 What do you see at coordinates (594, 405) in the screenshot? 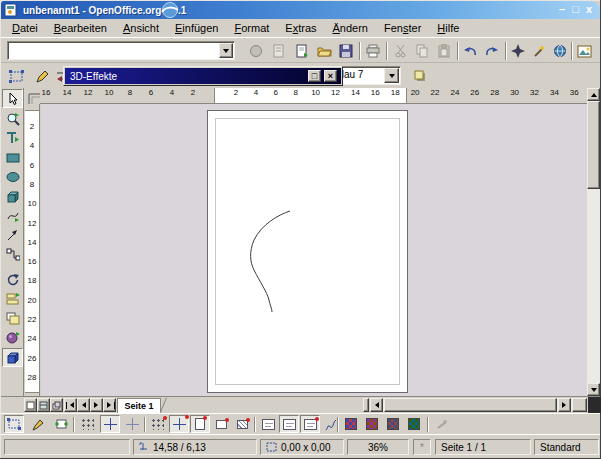
I see `resize-corner` at bounding box center [594, 405].